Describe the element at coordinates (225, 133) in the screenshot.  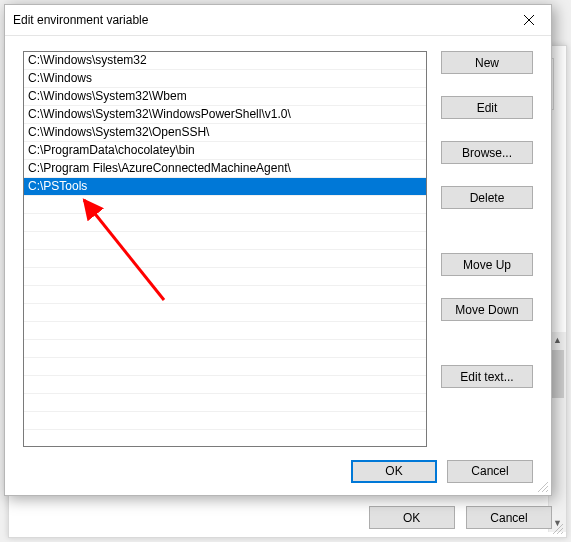
I see `path-row: C:\Windows\System32\OpenSSH\` at that location.